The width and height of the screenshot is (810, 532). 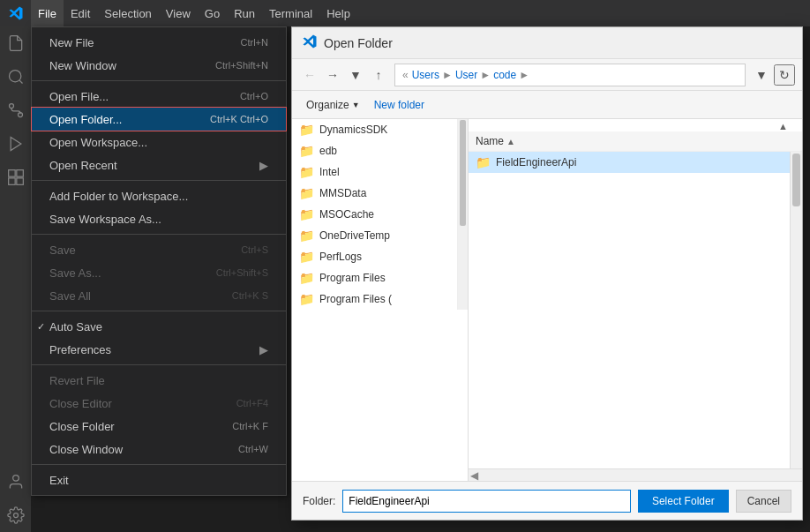 What do you see at coordinates (761, 75) in the screenshot?
I see `dropdown-path-button: ▼` at bounding box center [761, 75].